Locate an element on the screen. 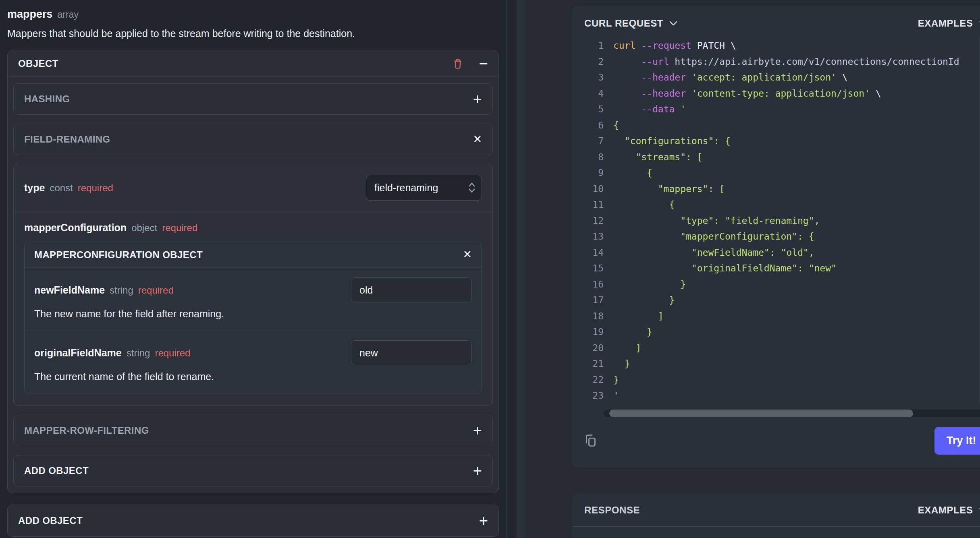  newfieldname-label: newFieldName string required is located at coordinates (104, 290).